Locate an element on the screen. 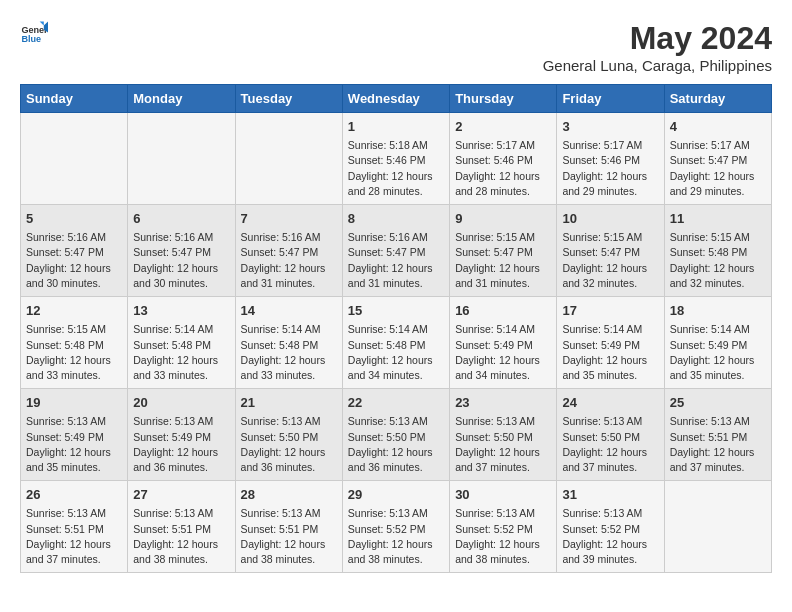 The height and width of the screenshot is (612, 792). day-number: 24 is located at coordinates (610, 403).